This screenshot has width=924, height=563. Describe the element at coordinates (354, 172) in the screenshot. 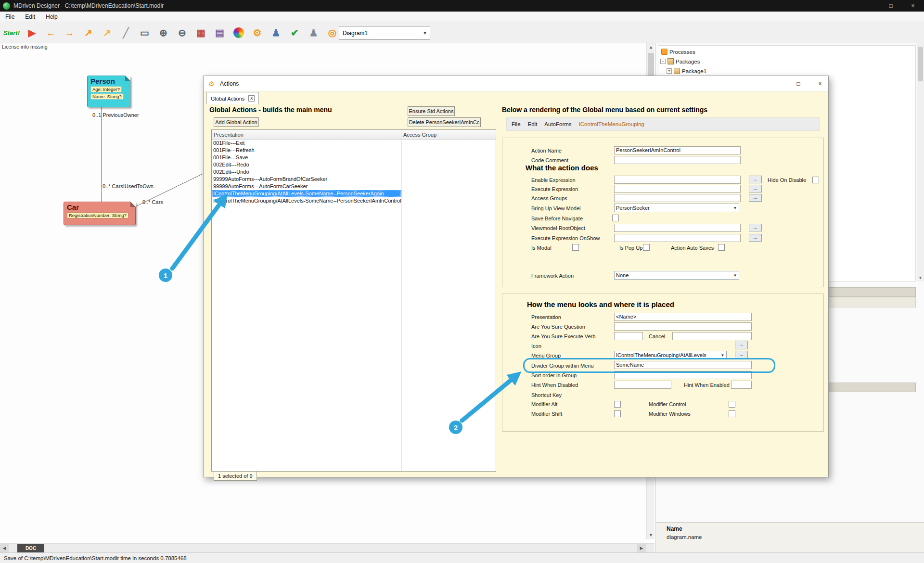

I see `table-row: 002Edit---Undo` at that location.